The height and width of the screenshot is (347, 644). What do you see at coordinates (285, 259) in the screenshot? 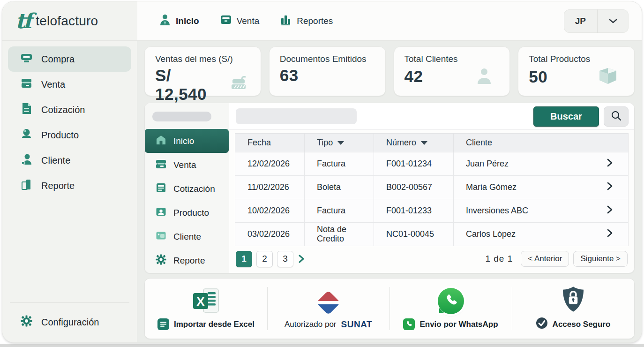
I see `page-button-3: 3` at bounding box center [285, 259].